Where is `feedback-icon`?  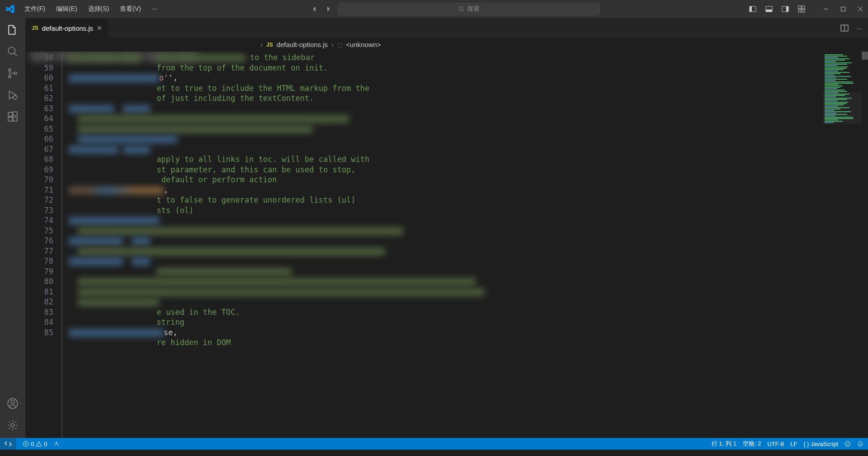
feedback-icon is located at coordinates (848, 444).